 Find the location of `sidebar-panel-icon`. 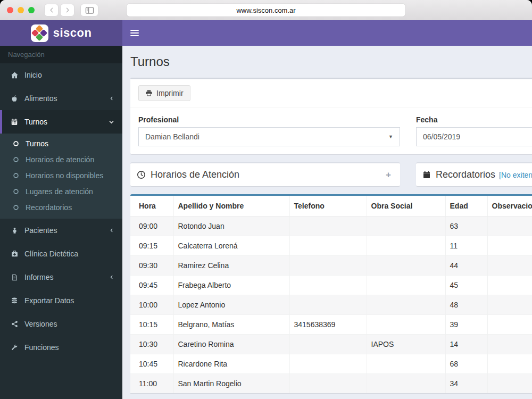

sidebar-panel-icon is located at coordinates (89, 11).